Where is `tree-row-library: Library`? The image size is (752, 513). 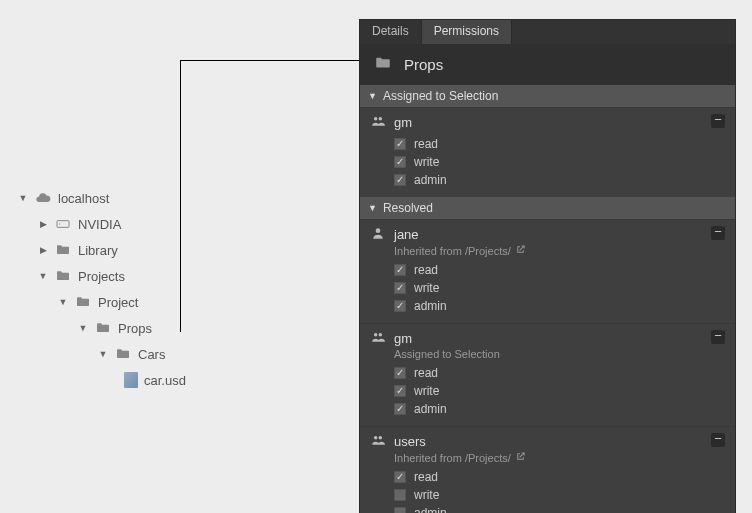
tree-row-library: Library is located at coordinates (178, 250).